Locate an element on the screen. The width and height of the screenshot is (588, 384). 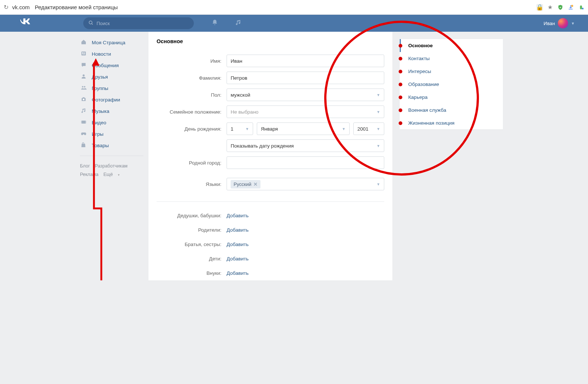
languages-select: Русский ✕ ▼ is located at coordinates (305, 184).